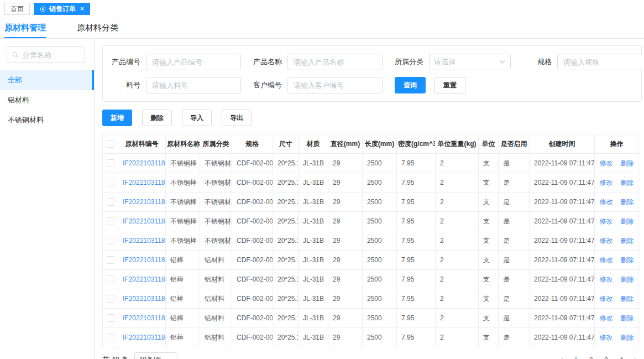  Describe the element at coordinates (62, 9) in the screenshot. I see `window-tab-sales-order: 销售订单 ×` at that location.